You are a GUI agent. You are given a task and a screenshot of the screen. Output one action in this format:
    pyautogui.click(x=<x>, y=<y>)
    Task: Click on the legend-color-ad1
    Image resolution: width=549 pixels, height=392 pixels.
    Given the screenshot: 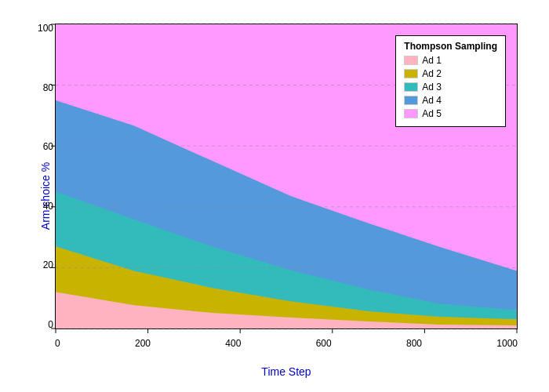 What is the action you would take?
    pyautogui.click(x=411, y=60)
    